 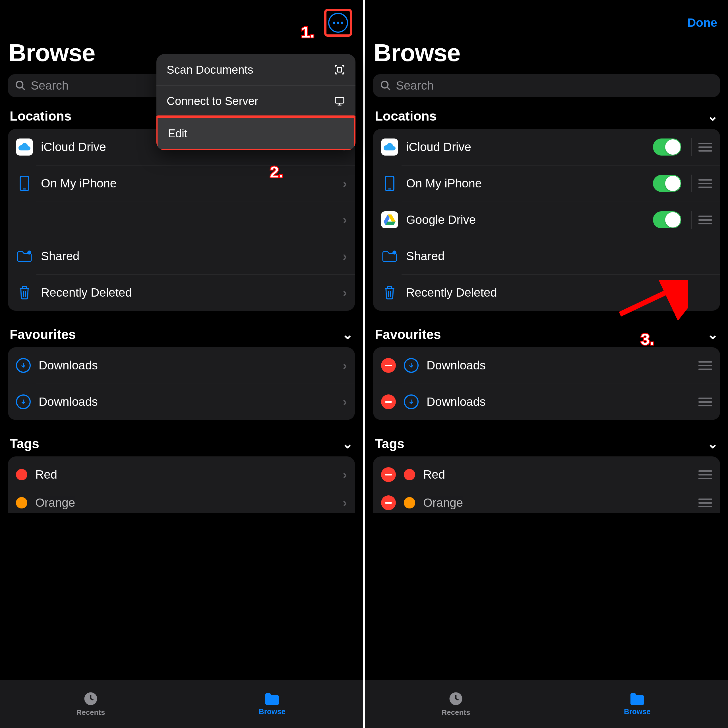 I want to click on tag-row-orange: Orange ›, so click(x=182, y=503).